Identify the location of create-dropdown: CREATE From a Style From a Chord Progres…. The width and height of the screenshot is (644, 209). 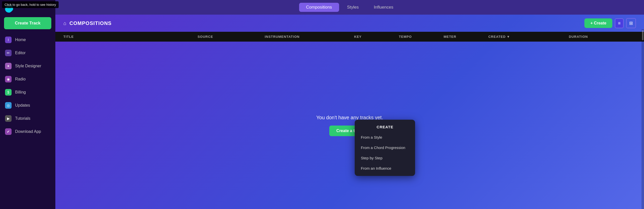
(385, 148).